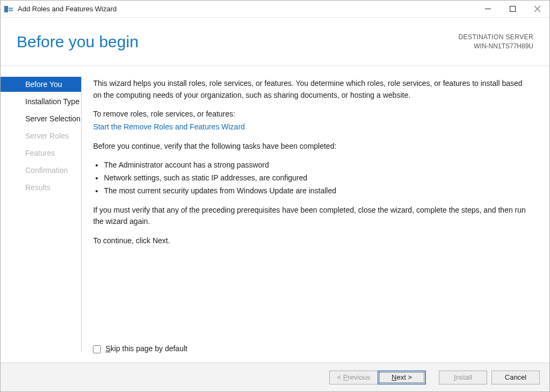 Image resolution: width=550 pixels, height=392 pixels. What do you see at coordinates (488, 9) in the screenshot?
I see `minimize-button` at bounding box center [488, 9].